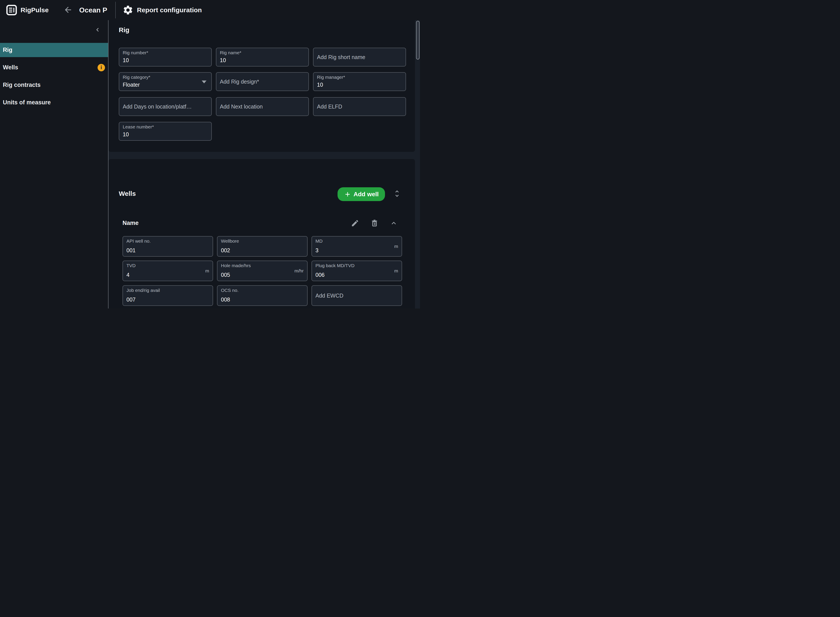 The height and width of the screenshot is (617, 840). What do you see at coordinates (361, 194) in the screenshot?
I see `add-well-button: Add well` at bounding box center [361, 194].